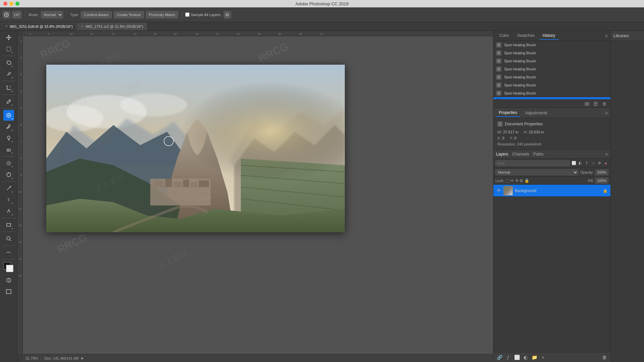  Describe the element at coordinates (83, 358) in the screenshot. I see `status-arrow: ▶` at that location.